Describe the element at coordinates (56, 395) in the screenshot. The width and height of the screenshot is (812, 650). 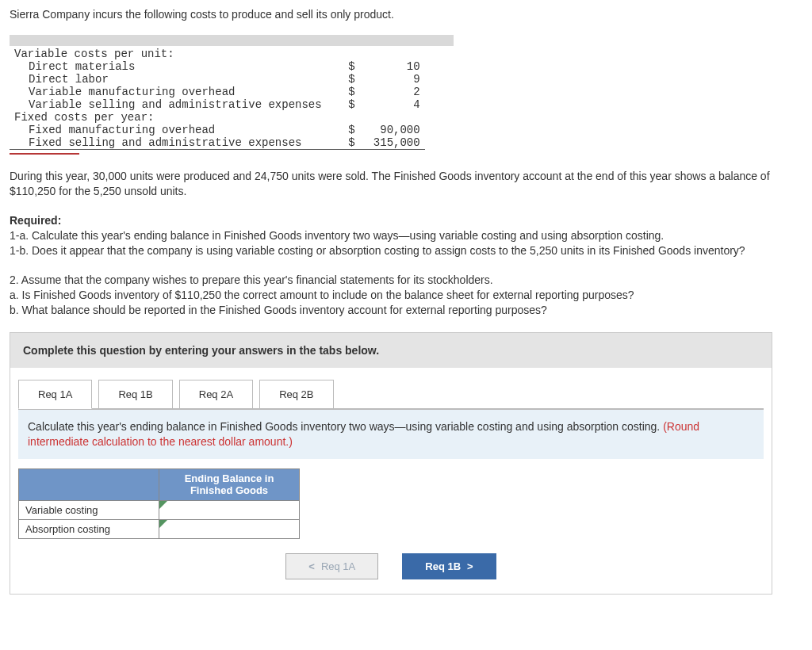
I see `tab-req-1a: Req 1A` at that location.